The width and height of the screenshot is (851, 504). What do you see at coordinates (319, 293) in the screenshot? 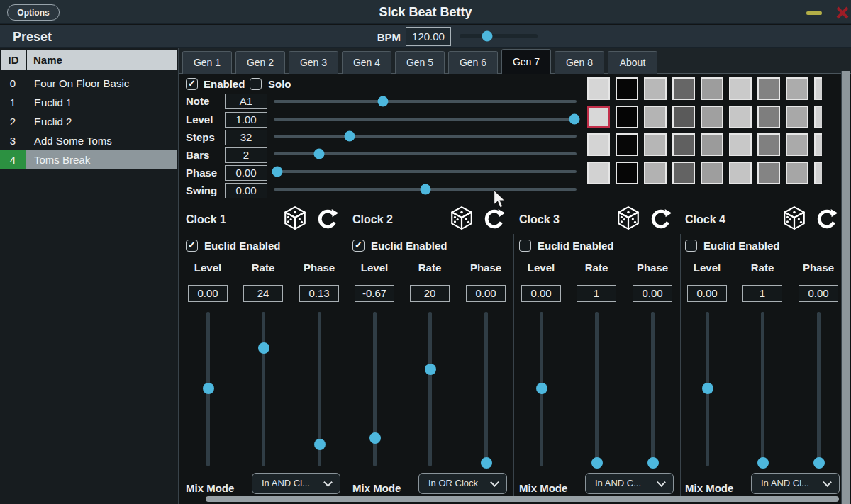
I see `phase-field: 0.13` at bounding box center [319, 293].